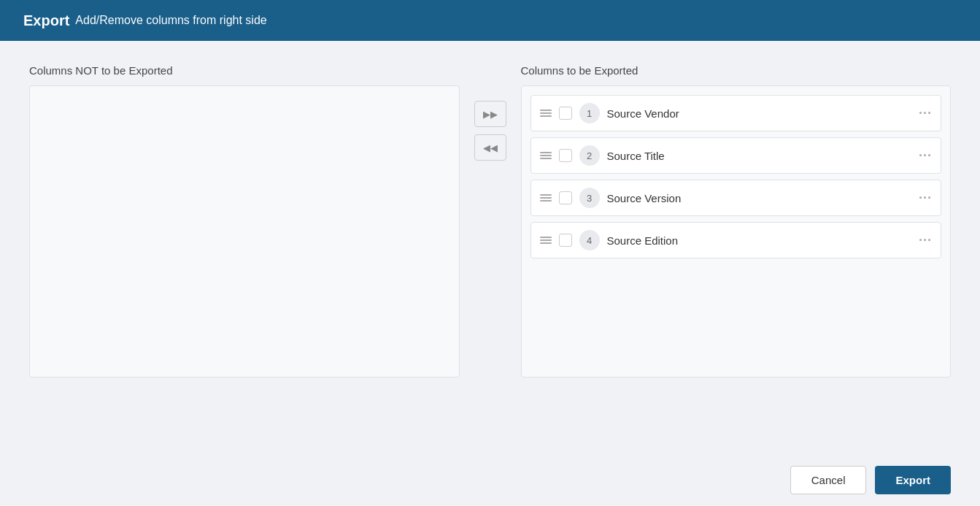 Image resolution: width=980 pixels, height=506 pixels. What do you see at coordinates (490, 147) in the screenshot?
I see `move-left-icon: ◀◀` at bounding box center [490, 147].